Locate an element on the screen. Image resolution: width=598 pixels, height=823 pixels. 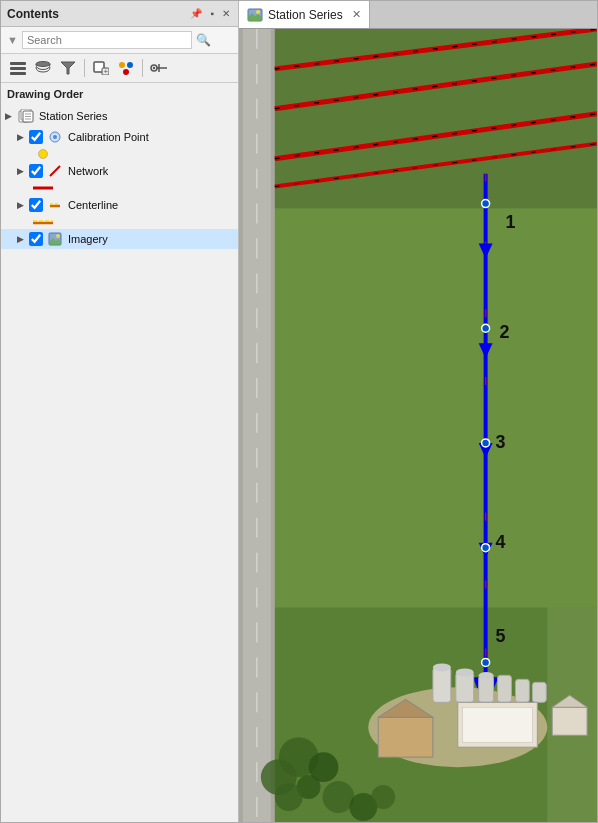
network-layer-icon is located at coordinates (55, 171).